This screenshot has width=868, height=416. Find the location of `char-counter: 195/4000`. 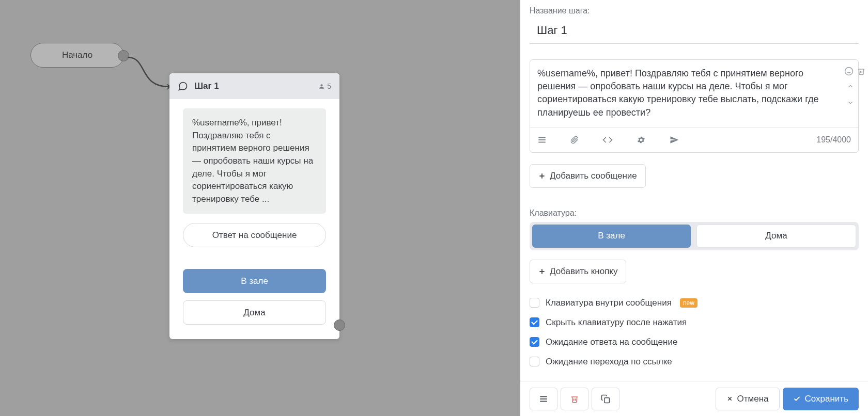

char-counter: 195/4000 is located at coordinates (834, 140).